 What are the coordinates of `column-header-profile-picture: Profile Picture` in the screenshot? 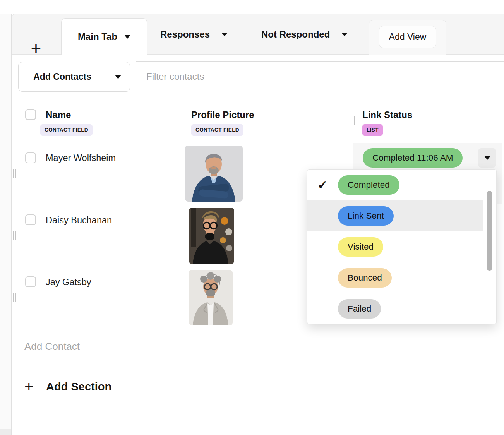 It's located at (223, 115).